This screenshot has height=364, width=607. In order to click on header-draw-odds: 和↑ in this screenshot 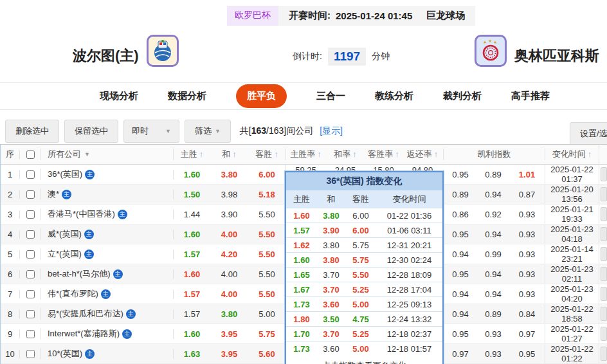, I will do `click(229, 154)`.